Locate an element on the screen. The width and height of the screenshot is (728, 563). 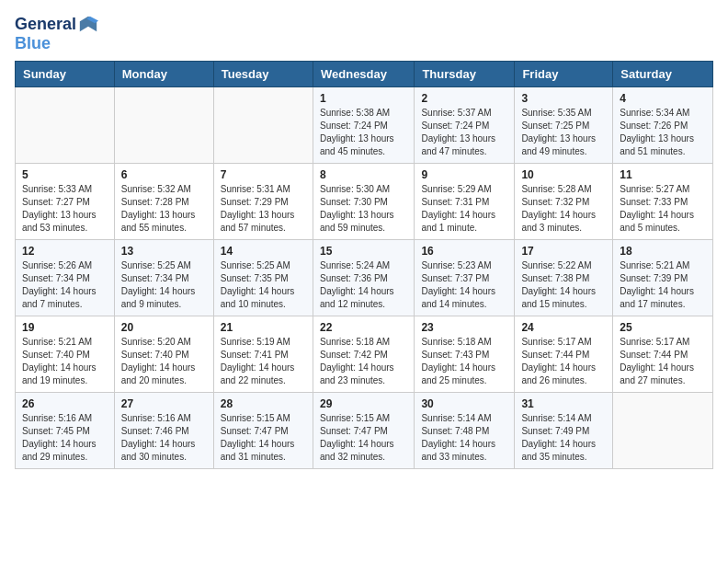
day-number: 8 is located at coordinates (364, 175).